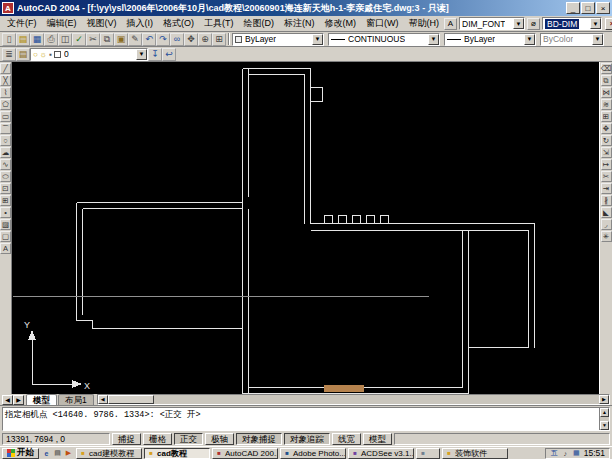 The width and height of the screenshot is (612, 459). I want to click on rectangle-icon: ▭, so click(6, 116).